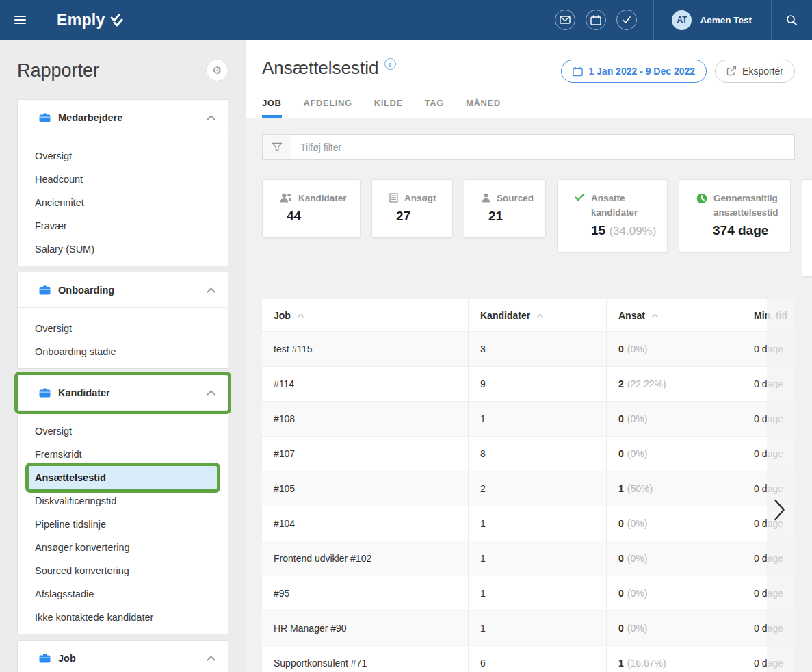  Describe the element at coordinates (633, 71) in the screenshot. I see `date-range-button: 1 Jan 2022 - 9 Dec 2022` at that location.